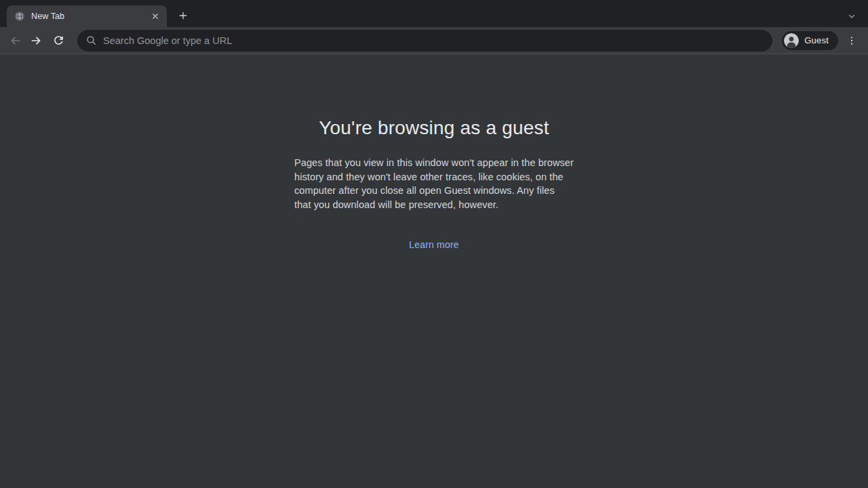 This screenshot has height=488, width=868. Describe the element at coordinates (425, 41) in the screenshot. I see `omnibox` at that location.